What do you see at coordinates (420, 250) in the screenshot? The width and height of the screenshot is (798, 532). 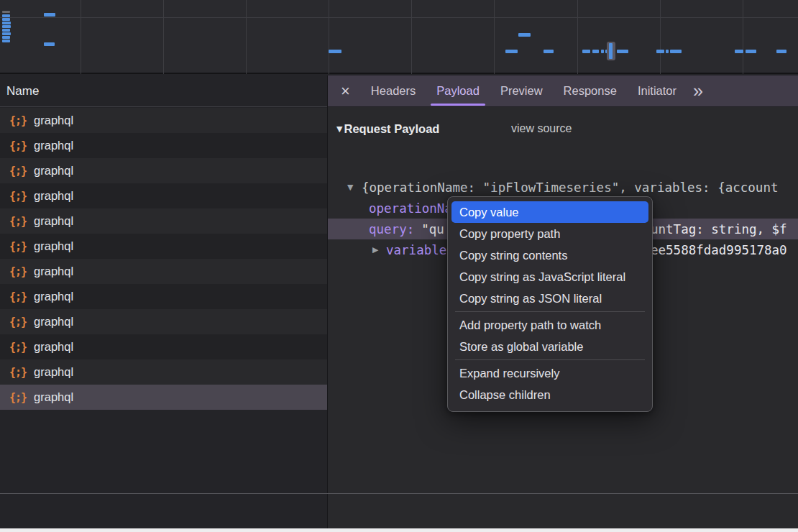 I see `property-key: variables` at bounding box center [420, 250].